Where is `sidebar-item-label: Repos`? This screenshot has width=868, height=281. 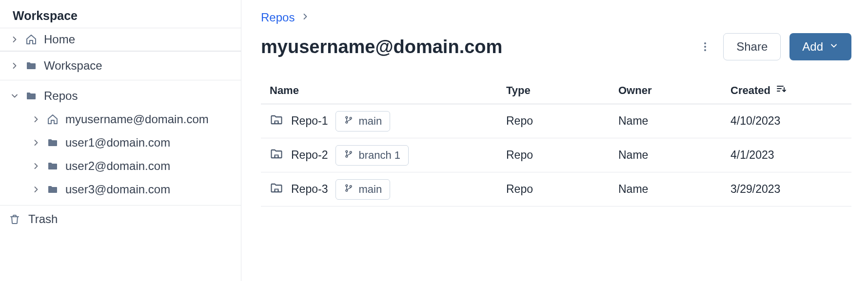
sidebar-item-label: Repos is located at coordinates (142, 96).